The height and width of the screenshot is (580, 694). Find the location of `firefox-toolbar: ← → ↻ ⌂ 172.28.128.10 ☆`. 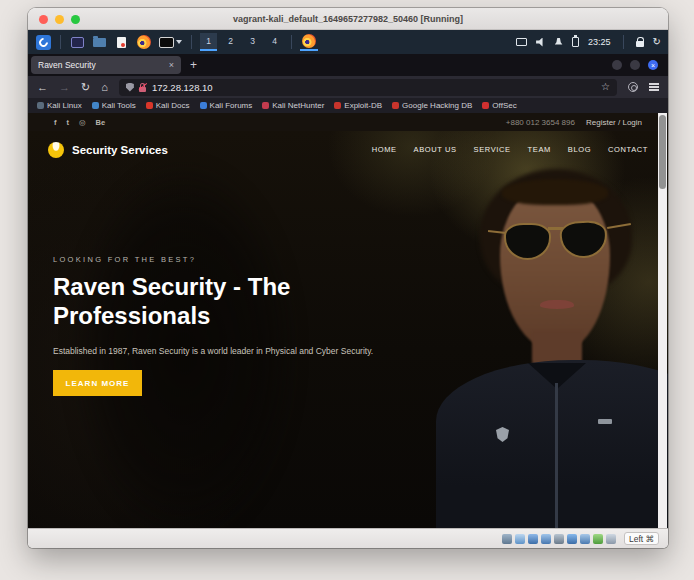

firefox-toolbar: ← → ↻ ⌂ 172.28.128.10 ☆ is located at coordinates (348, 87).